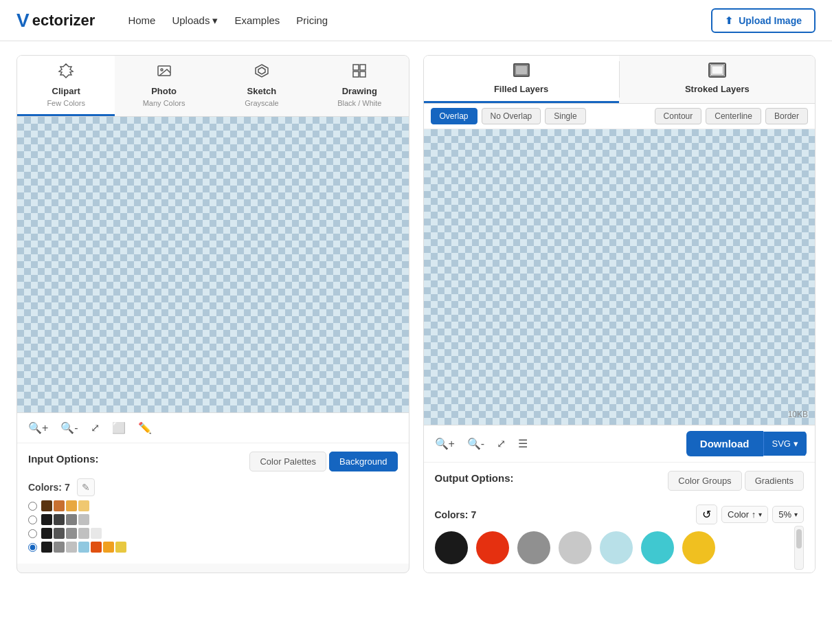 The height and width of the screenshot is (644, 832). I want to click on output-options-header: Output Options: Color Groups Gradients, so click(620, 480).